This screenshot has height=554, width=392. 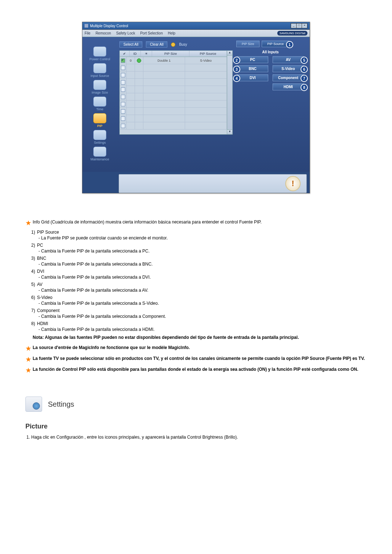 I want to click on callout-3: 3, so click(x=237, y=69).